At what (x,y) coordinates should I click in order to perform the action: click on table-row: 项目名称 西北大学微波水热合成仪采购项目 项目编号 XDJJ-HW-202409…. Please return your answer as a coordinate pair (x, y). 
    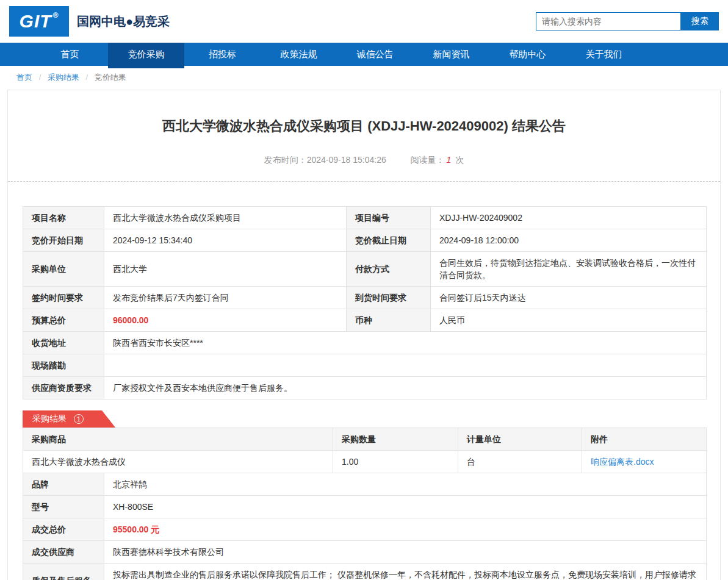
    Looking at the image, I should click on (365, 218).